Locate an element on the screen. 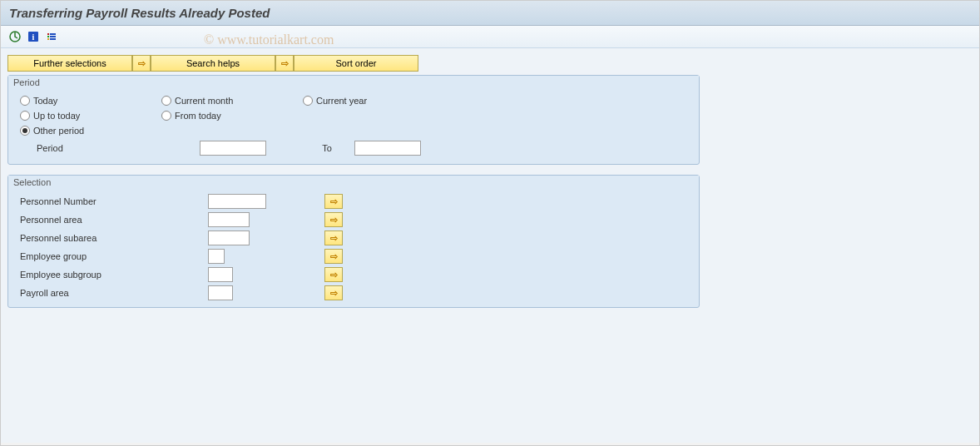 Image resolution: width=980 pixels, height=446 pixels. label-up-to-today: Up to today is located at coordinates (57, 116).